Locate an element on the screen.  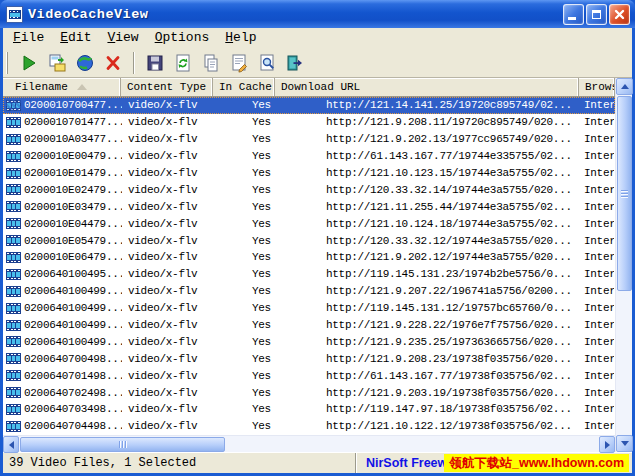
refresh-button is located at coordinates (183, 63).